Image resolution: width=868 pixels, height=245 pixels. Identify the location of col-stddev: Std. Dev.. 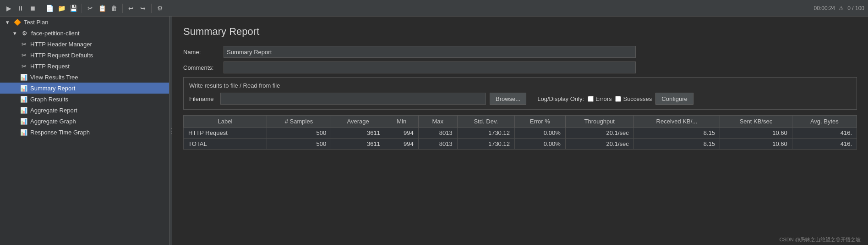
(486, 122).